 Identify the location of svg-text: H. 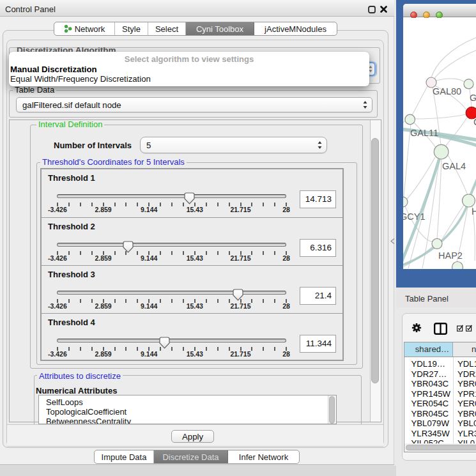
(474, 211).